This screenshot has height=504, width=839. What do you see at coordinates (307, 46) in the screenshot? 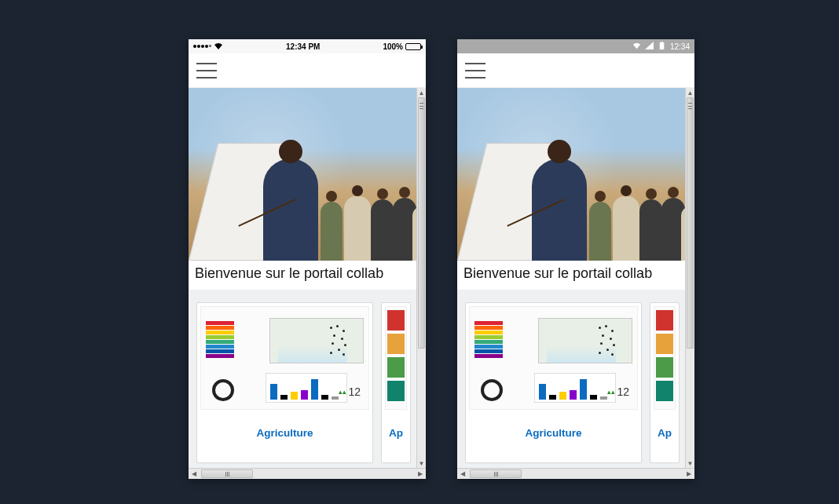
I see `ios-status-bar: 12:34 PM 100%` at bounding box center [307, 46].